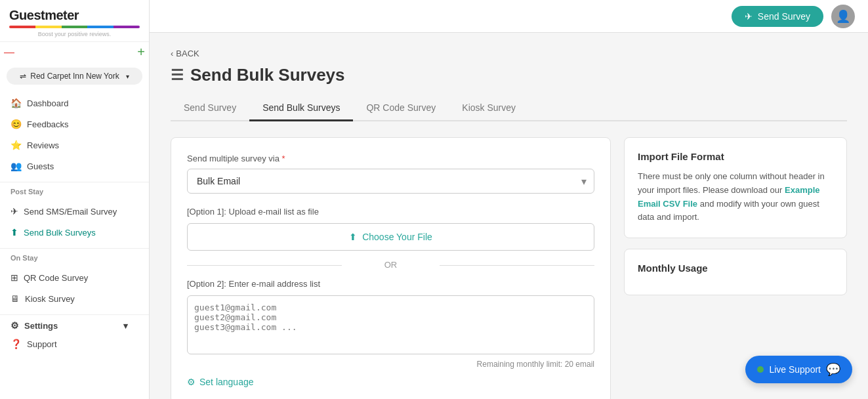  What do you see at coordinates (735, 156) in the screenshot?
I see `import-info-title: Import File Format` at bounding box center [735, 156].